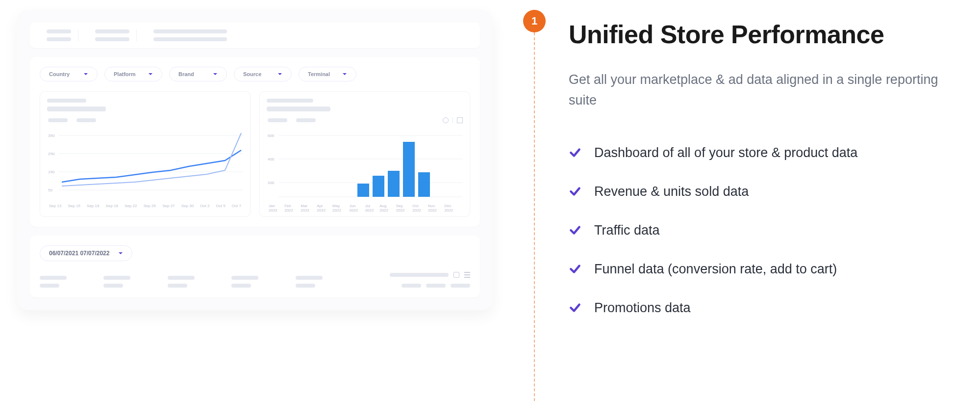  Describe the element at coordinates (467, 275) in the screenshot. I see `list-toggle-icon` at that location.